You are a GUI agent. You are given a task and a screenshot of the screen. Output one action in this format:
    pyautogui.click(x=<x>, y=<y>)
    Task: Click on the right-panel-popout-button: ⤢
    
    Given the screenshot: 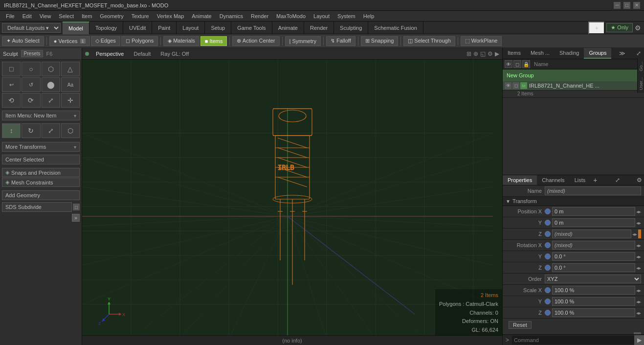 What is the action you would take?
    pyautogui.click(x=639, y=53)
    